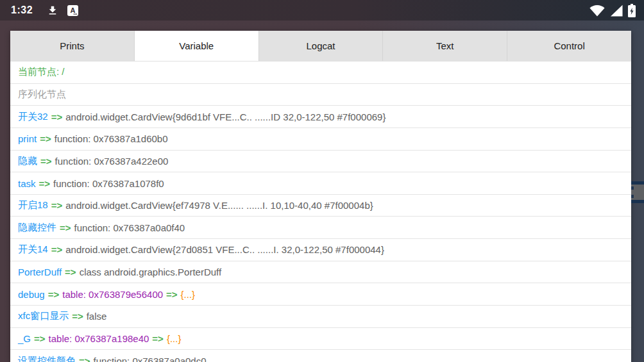 This screenshot has height=362, width=644. What do you see at coordinates (321, 117) in the screenshot?
I see `list-item: 开关32=>android.widget.CardView{9d6d1bf VF…` at bounding box center [321, 117].